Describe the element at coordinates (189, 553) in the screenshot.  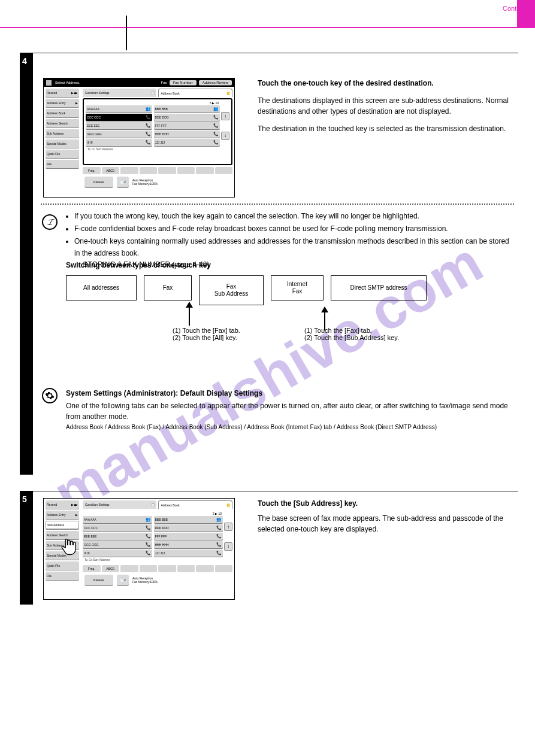
I see `addr2-jjj: JJJ JJJ📞` at that location.